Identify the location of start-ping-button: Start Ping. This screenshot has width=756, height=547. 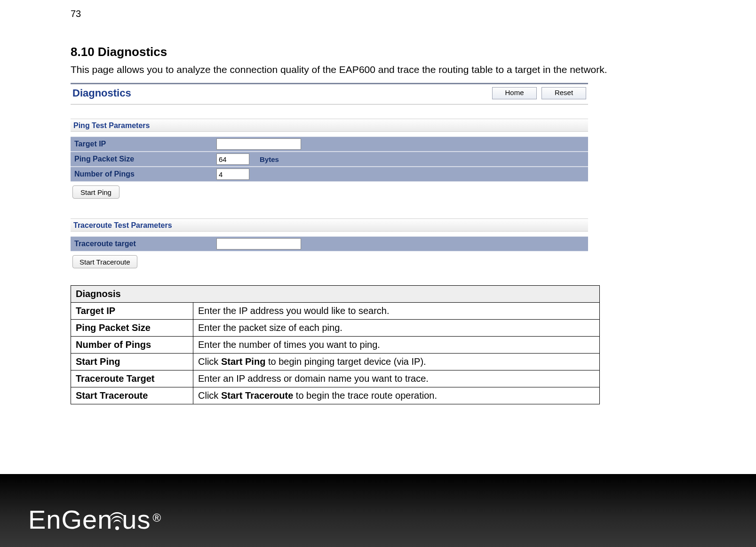
(96, 192).